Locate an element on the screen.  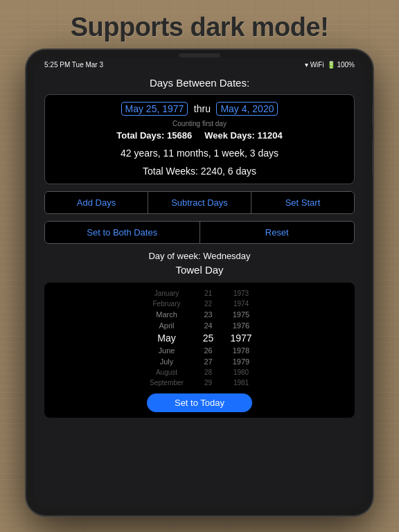
month-item: February is located at coordinates (167, 303).